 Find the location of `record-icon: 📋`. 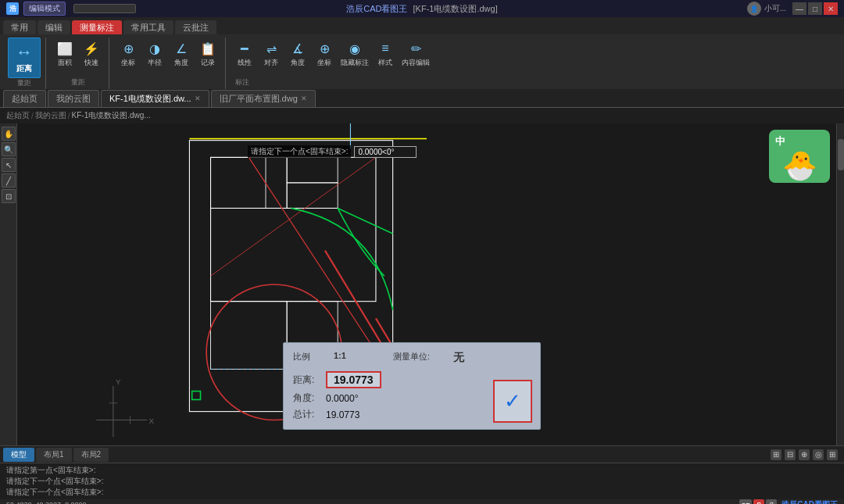

record-icon: 📋 is located at coordinates (208, 48).